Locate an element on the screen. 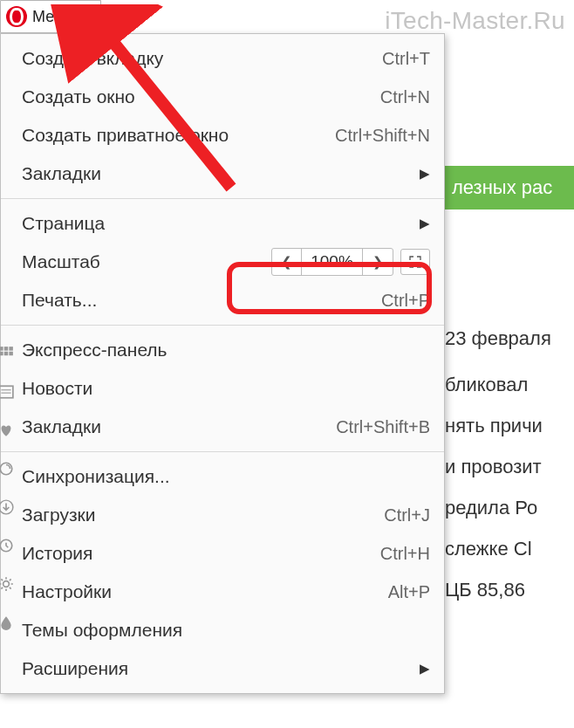 This screenshot has height=728, width=574. menu-bookmarks: Закладки Ctrl+Shift+B is located at coordinates (222, 427).